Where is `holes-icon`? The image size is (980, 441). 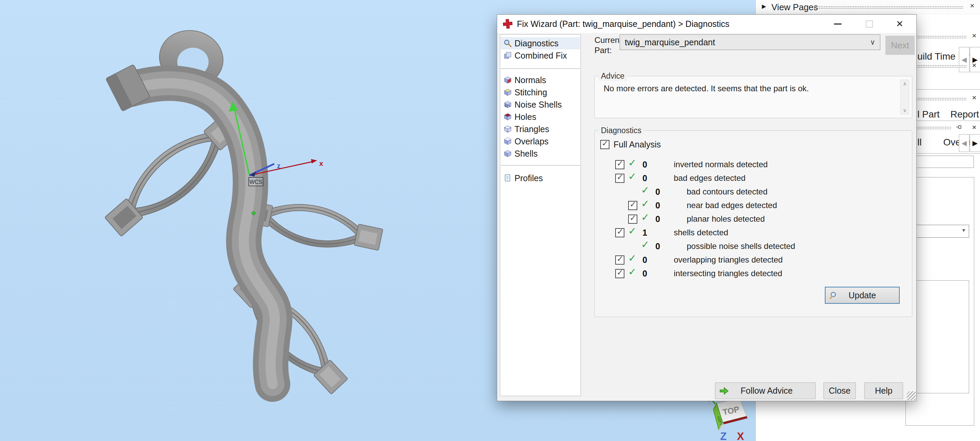 holes-icon is located at coordinates (508, 117).